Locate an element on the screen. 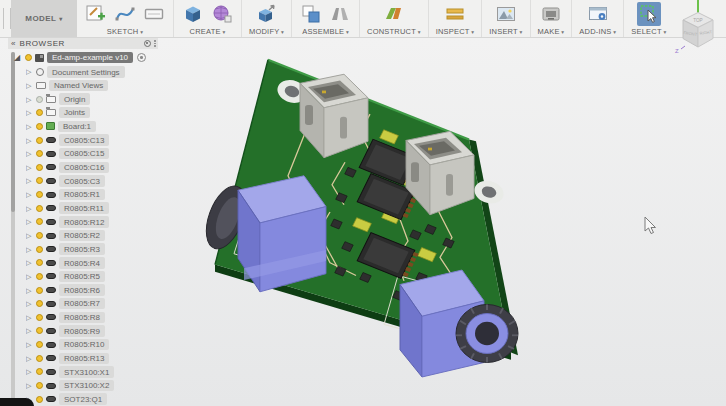 The height and width of the screenshot is (406, 726). browser-item-label: R0805:R11 is located at coordinates (84, 208).